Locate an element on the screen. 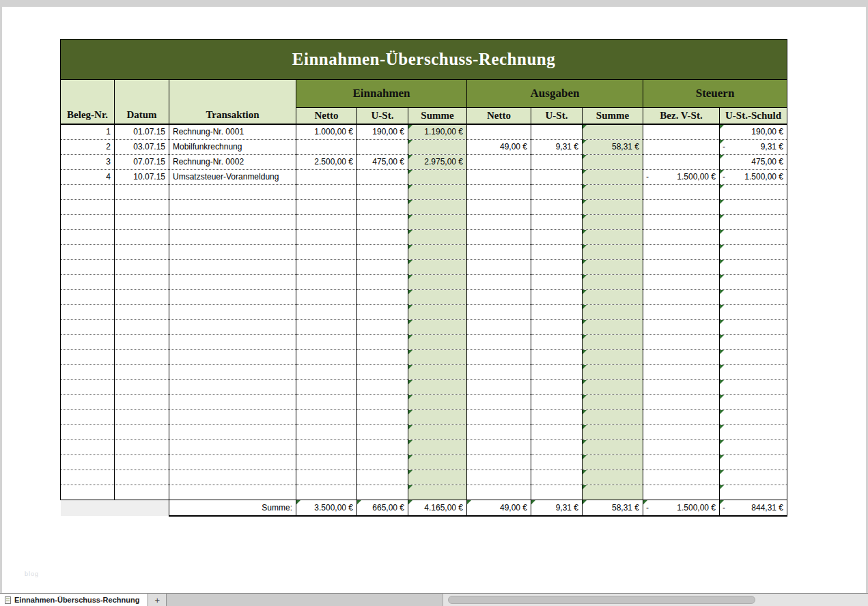  cell-ust_schuld: -9,31 € is located at coordinates (754, 147).